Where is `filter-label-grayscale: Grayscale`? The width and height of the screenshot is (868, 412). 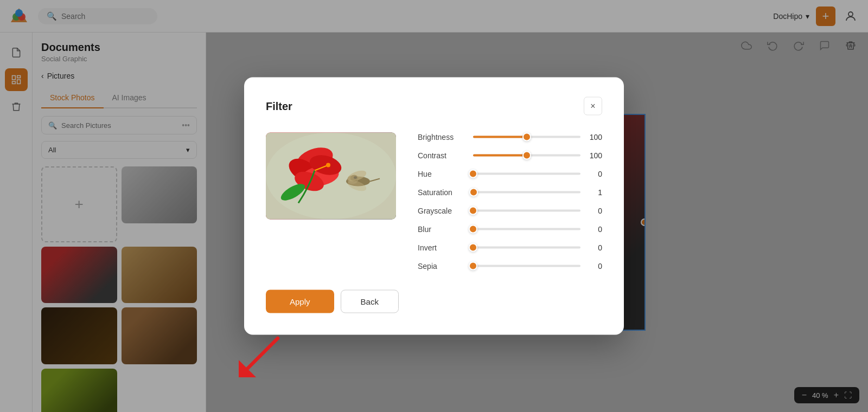
filter-label-grayscale: Grayscale is located at coordinates (442, 211).